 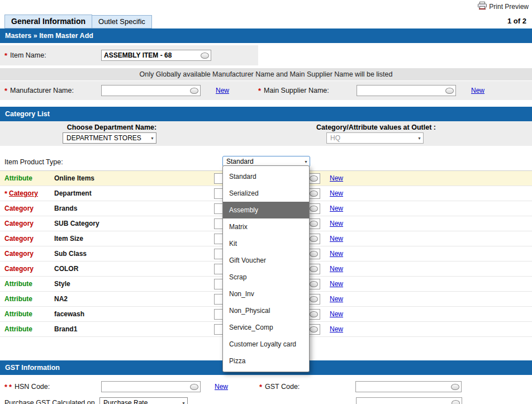 I want to click on outlet-column: Category/Attribute values at Outlet : HQ…, so click(x=353, y=134).